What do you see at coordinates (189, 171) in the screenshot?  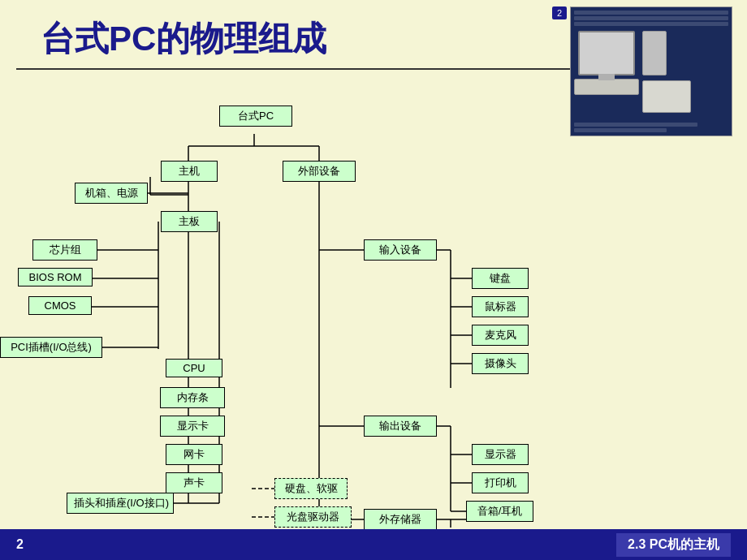 I see `node-zhuji: 主机` at bounding box center [189, 171].